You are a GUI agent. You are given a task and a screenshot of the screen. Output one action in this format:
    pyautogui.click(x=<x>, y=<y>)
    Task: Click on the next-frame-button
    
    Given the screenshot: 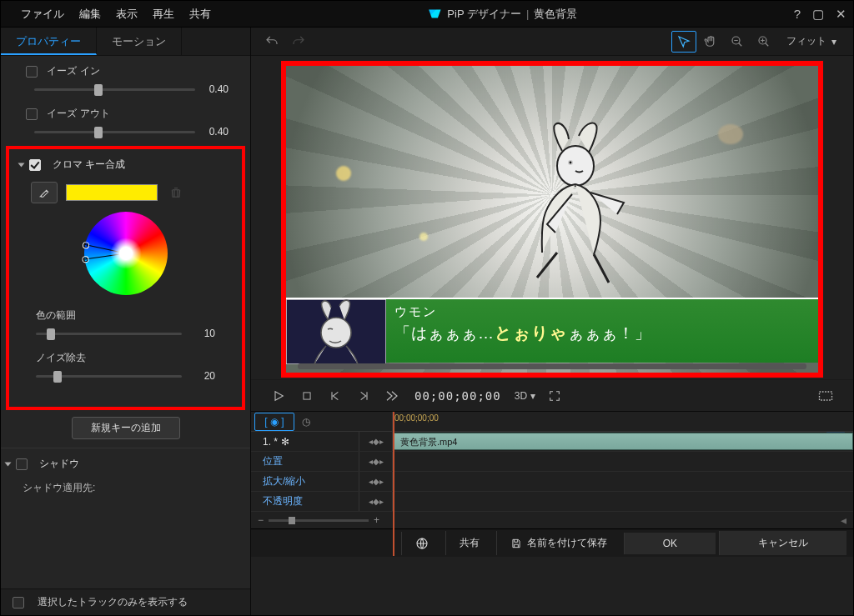 What is the action you would take?
    pyautogui.click(x=364, y=396)
    